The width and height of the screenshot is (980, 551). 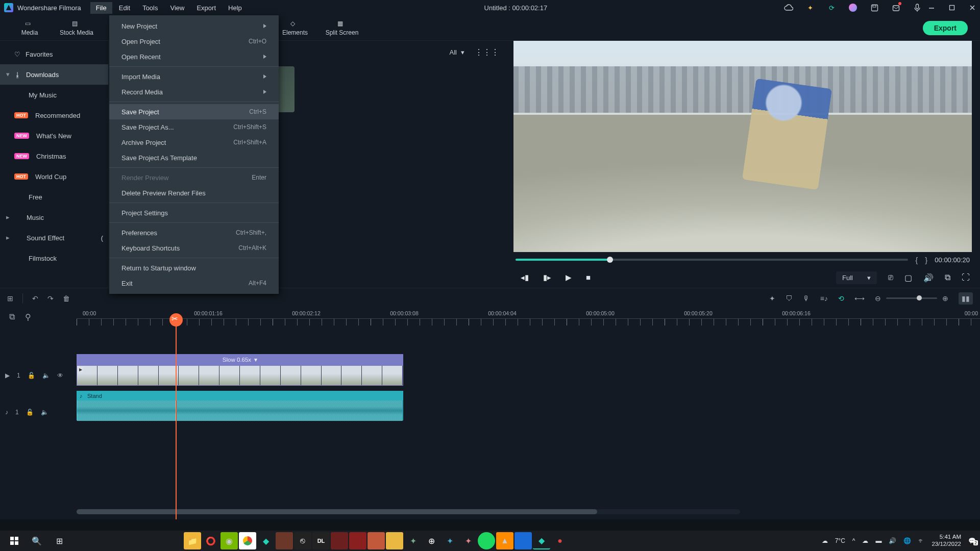 What do you see at coordinates (917, 8) in the screenshot?
I see `mic-icon` at bounding box center [917, 8].